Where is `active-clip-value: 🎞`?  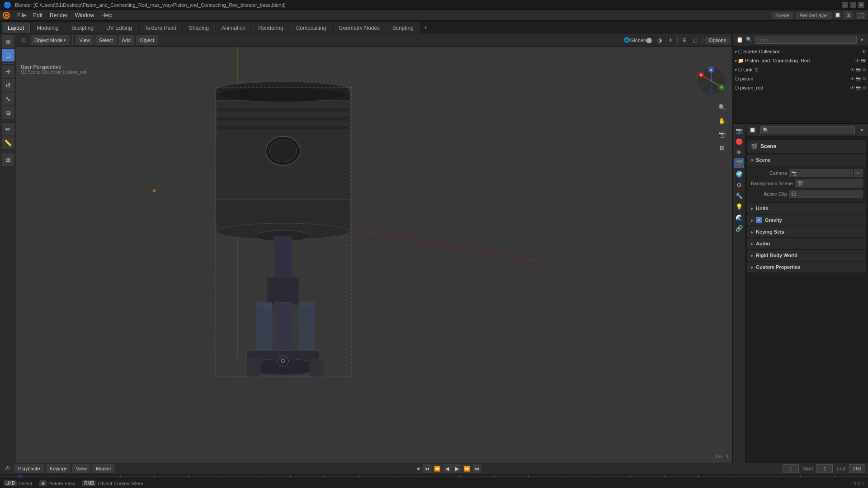
active-clip-value: 🎞 is located at coordinates (826, 194).